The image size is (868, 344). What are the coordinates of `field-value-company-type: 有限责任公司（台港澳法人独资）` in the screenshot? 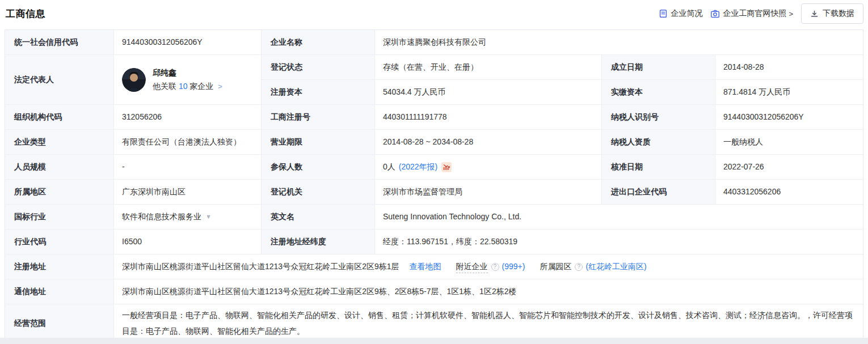 It's located at (188, 142).